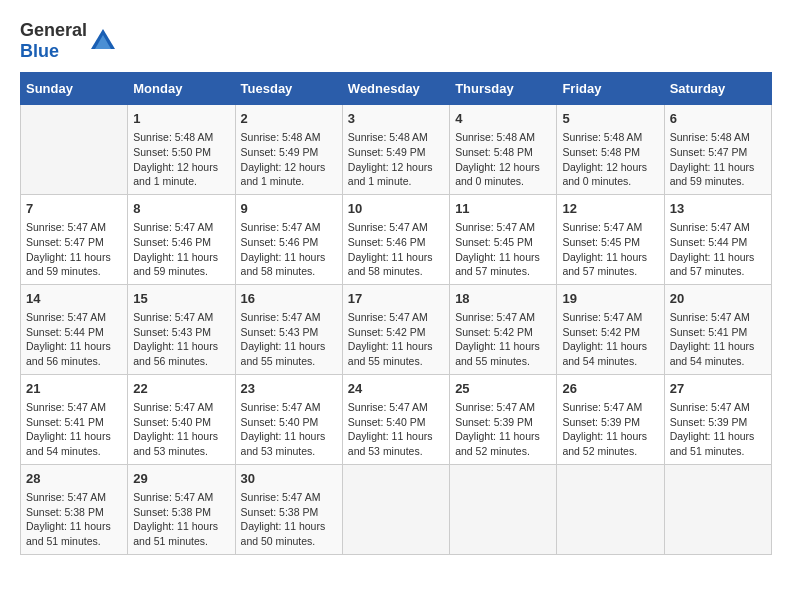 The image size is (792, 612). I want to click on logo-text: General Blue, so click(54, 41).